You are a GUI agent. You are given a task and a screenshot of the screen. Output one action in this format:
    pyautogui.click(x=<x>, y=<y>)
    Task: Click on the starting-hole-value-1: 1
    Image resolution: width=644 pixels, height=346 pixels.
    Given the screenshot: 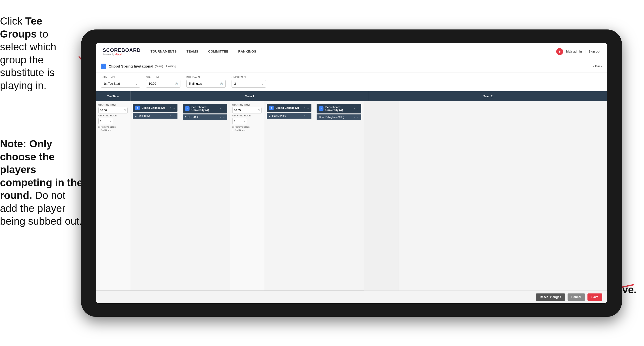 What is the action you would take?
    pyautogui.click(x=101, y=121)
    